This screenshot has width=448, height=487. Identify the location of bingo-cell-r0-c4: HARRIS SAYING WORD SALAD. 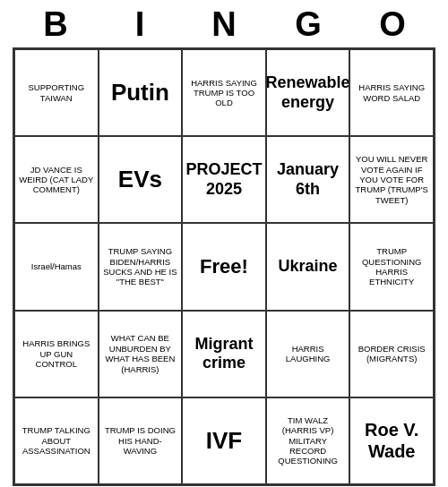
(392, 93).